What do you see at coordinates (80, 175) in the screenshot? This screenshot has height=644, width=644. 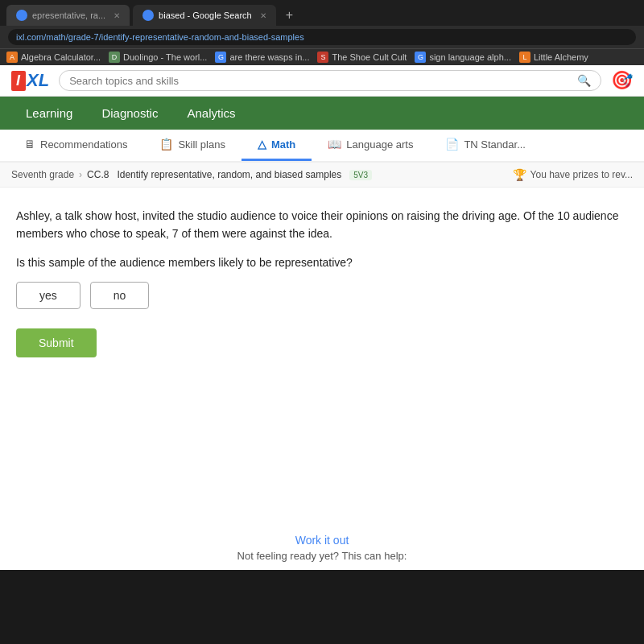 I see `breadcrumb-sep: ›` at bounding box center [80, 175].